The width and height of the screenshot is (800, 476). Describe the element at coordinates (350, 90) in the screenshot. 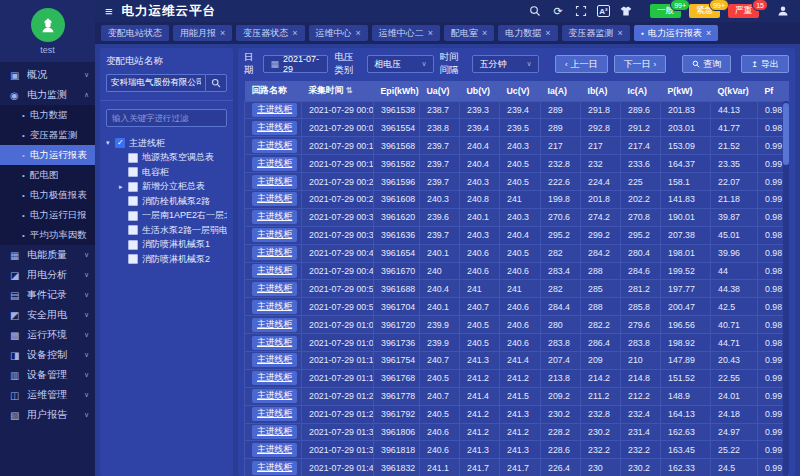

I see `sort-icon: ⇅` at that location.